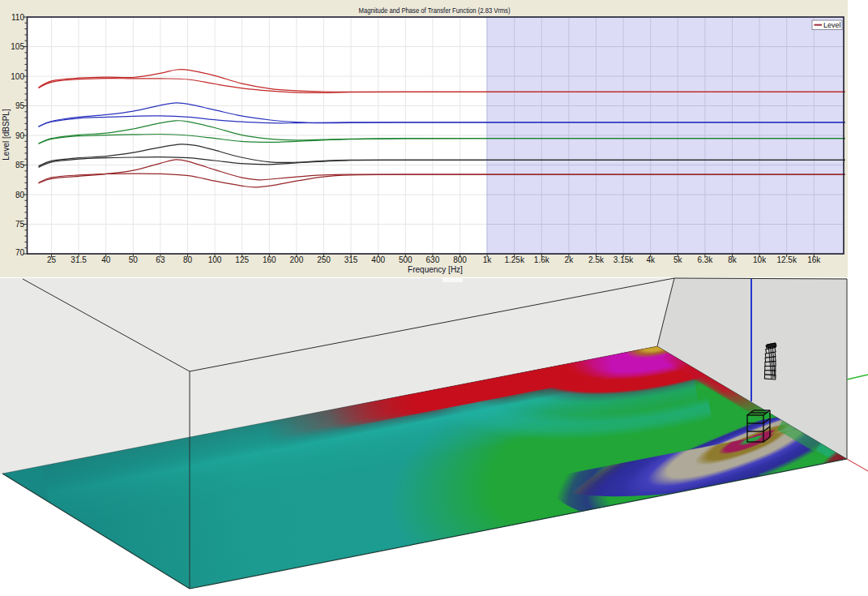 The height and width of the screenshot is (596, 868). I want to click on svg-text: 16k, so click(814, 259).